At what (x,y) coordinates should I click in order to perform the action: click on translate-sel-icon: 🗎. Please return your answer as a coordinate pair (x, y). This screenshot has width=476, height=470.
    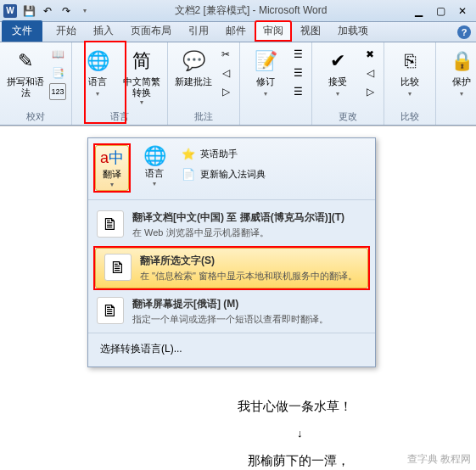
    Looking at the image, I should click on (118, 267).